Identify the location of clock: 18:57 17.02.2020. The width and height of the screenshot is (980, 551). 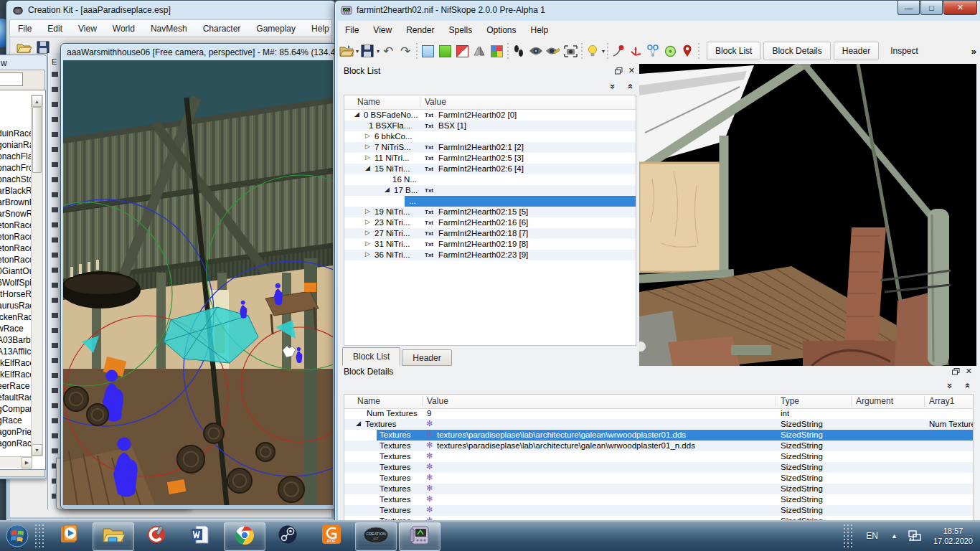
(953, 536).